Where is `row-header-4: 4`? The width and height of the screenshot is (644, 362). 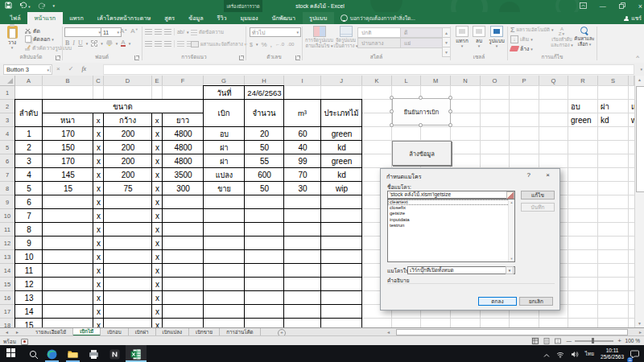 row-header-4: 4 is located at coordinates (8, 134).